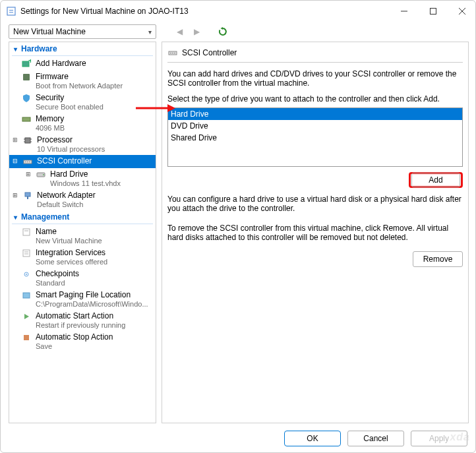 The width and height of the screenshot is (476, 453). What do you see at coordinates (315, 126) in the screenshot?
I see `drive-option-dvd: DVD Drive` at bounding box center [315, 126].